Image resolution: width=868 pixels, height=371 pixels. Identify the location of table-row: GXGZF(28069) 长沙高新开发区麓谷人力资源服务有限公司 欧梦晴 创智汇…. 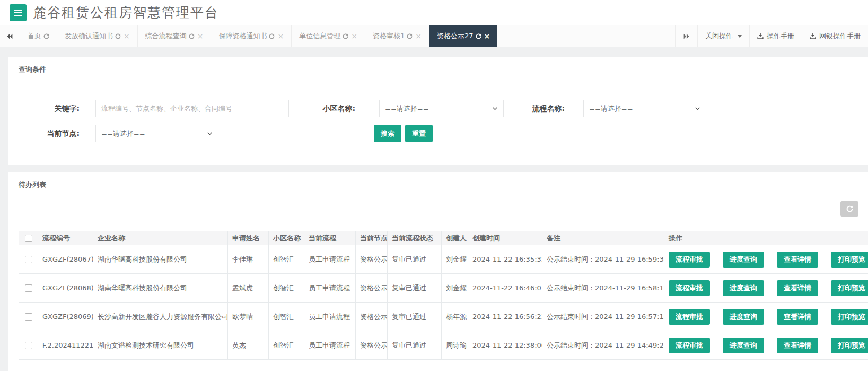
(443, 317).